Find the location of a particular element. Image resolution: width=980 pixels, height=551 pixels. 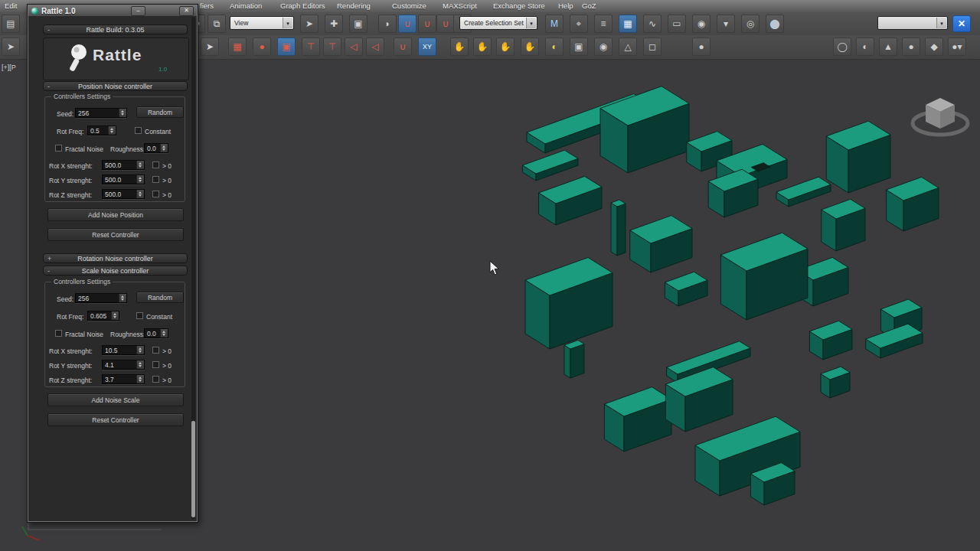

rollout-build: - Rattle Build: 0.3.05 is located at coordinates (115, 29).